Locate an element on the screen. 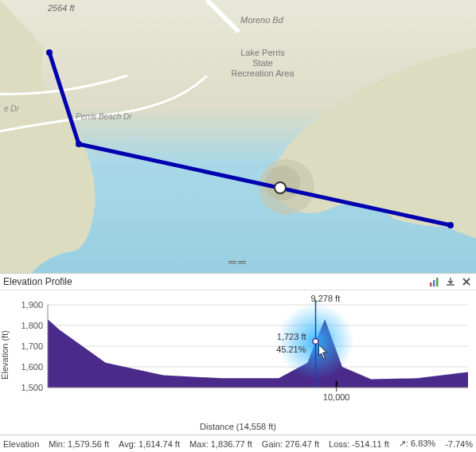 The height and width of the screenshot is (452, 476). stats-title: Elevation is located at coordinates (21, 444).